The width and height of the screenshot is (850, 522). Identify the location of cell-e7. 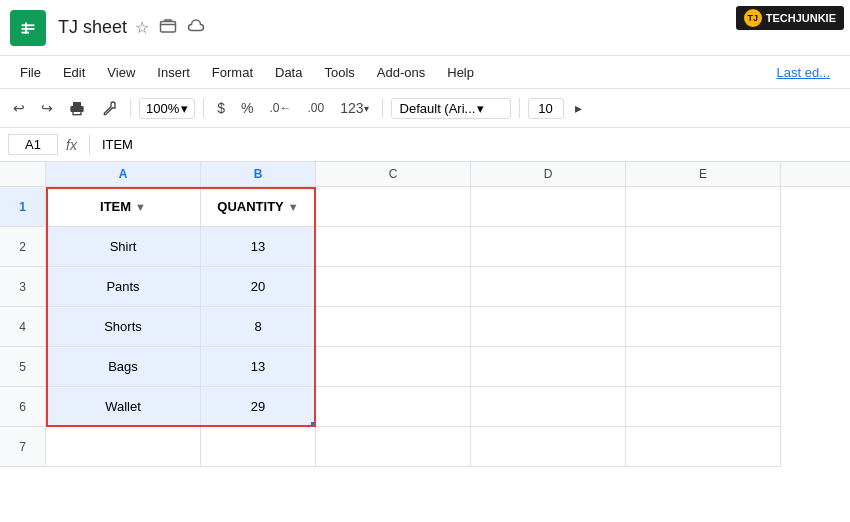
(704, 447).